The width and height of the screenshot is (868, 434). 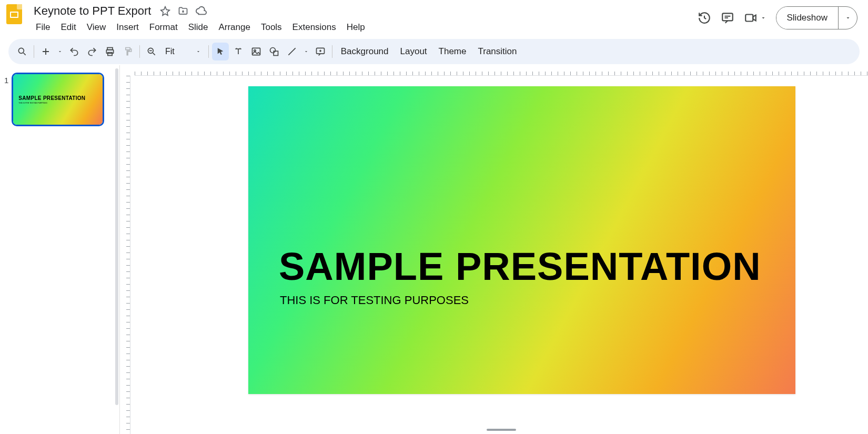 I want to click on meet-camera-icon, so click(x=751, y=18).